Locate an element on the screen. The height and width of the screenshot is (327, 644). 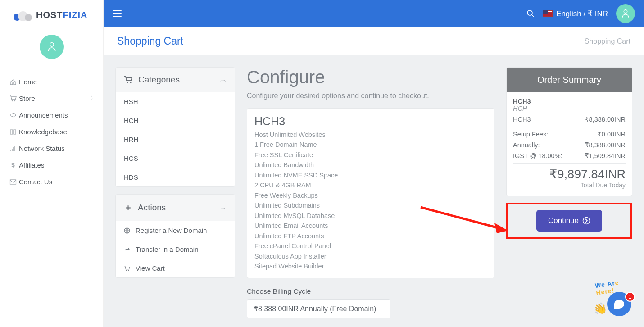
order-summary: Order Summary HCH3 HCH HCH3₹8,388.00INR … is located at coordinates (569, 132).